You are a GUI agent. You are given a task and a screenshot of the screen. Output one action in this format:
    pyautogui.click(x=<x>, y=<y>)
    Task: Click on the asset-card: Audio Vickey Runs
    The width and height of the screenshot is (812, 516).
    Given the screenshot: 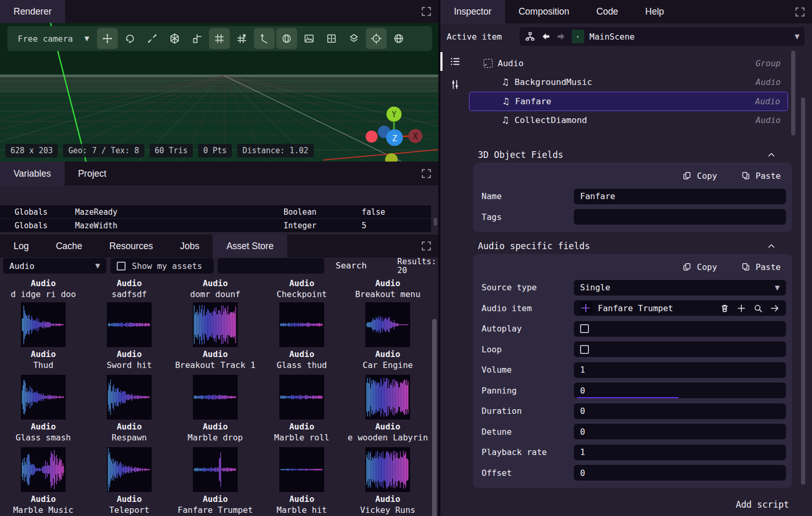 What is the action you would take?
    pyautogui.click(x=388, y=481)
    